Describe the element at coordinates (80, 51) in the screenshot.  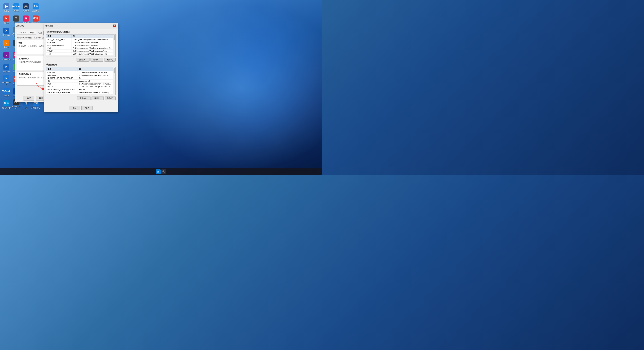
I see `table-row: TEMP C:\Users\liuguanglei\AppData\Local\…` at that location.